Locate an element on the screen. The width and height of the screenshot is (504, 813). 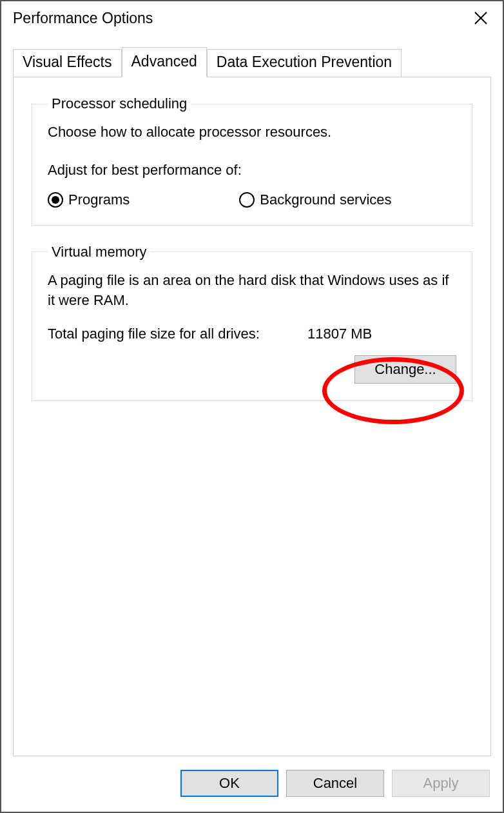
tab-dep: Data Execution Prevention is located at coordinates (304, 64).